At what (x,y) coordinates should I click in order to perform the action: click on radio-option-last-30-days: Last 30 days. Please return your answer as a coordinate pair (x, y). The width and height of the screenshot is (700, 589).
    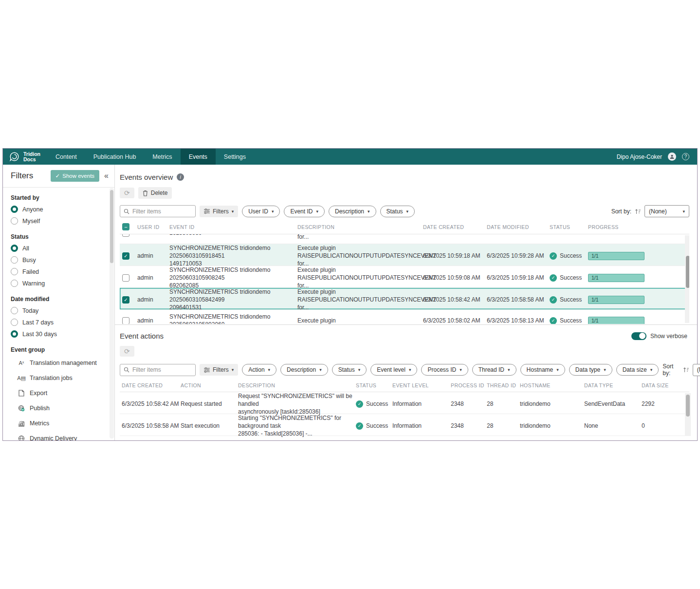
    Looking at the image, I should click on (62, 334).